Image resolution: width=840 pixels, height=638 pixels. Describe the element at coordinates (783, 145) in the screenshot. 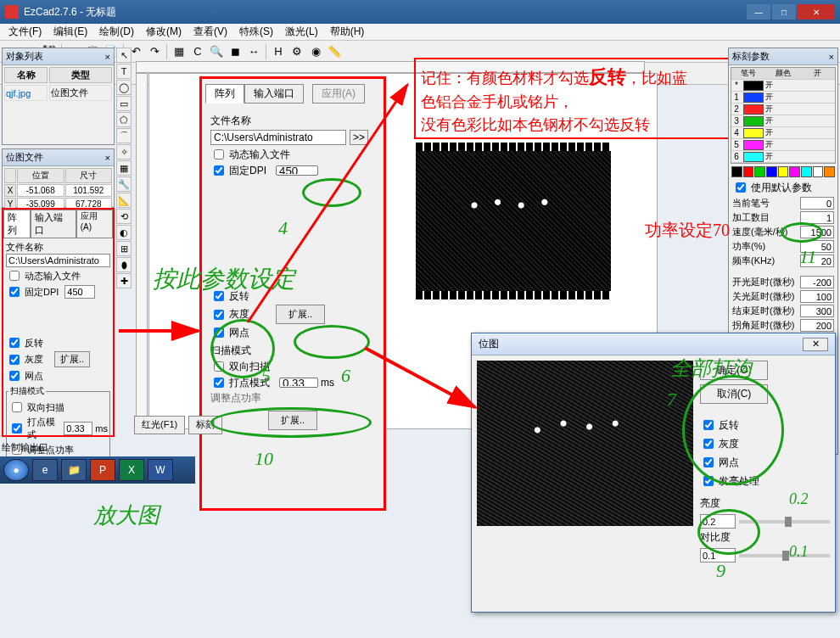

I see `pen-row: 5开` at that location.